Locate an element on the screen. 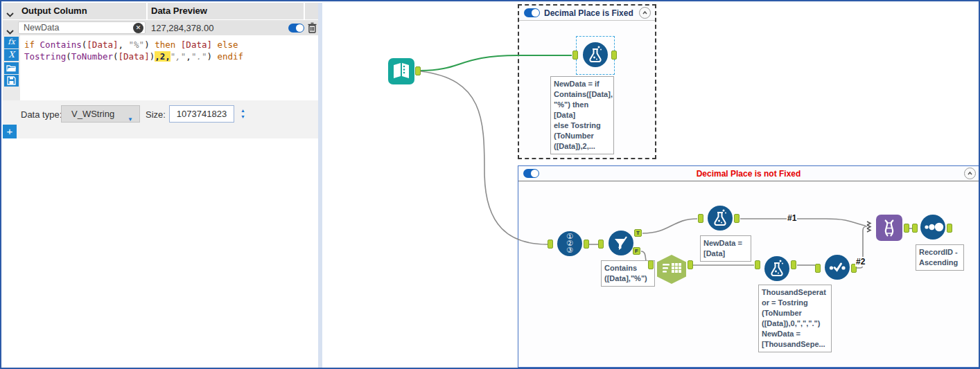 The image size is (980, 369). formula-fixed-input-anchor is located at coordinates (575, 55).